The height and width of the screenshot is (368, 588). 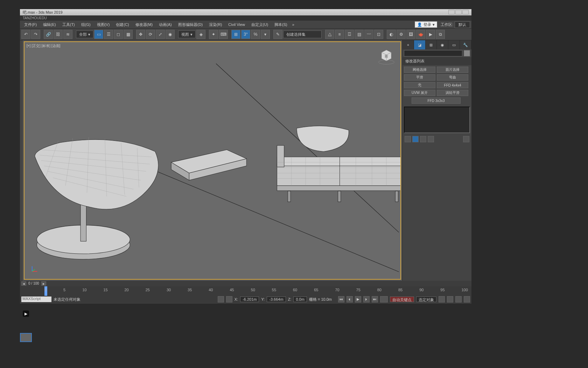 I want to click on remove-modifier-button, so click(x=431, y=139).